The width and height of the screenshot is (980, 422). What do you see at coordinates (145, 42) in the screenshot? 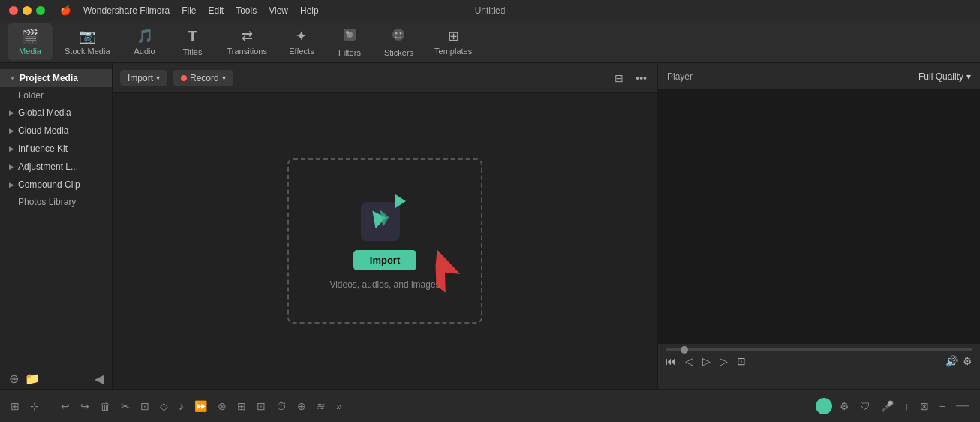
I see `toolbar-audio: 🎵 Audio` at bounding box center [145, 42].